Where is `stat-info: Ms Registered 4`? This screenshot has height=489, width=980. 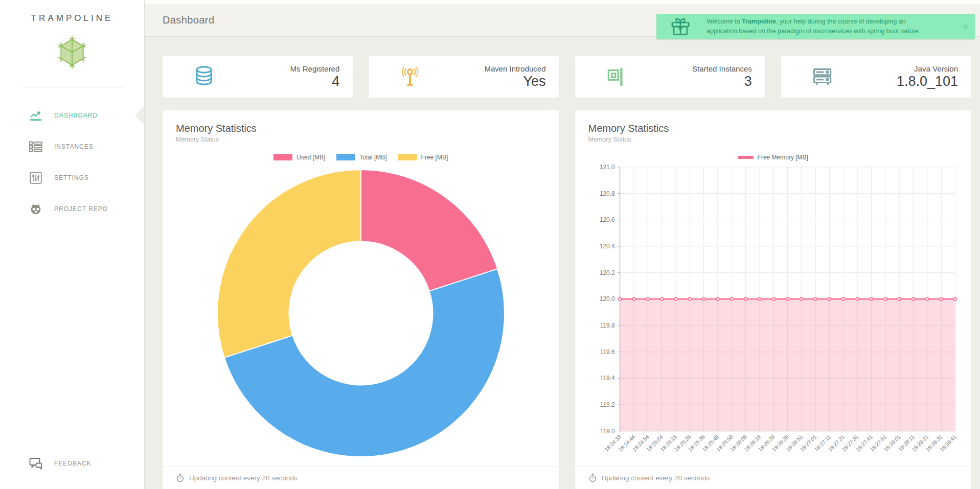 stat-info: Ms Registered 4 is located at coordinates (315, 77).